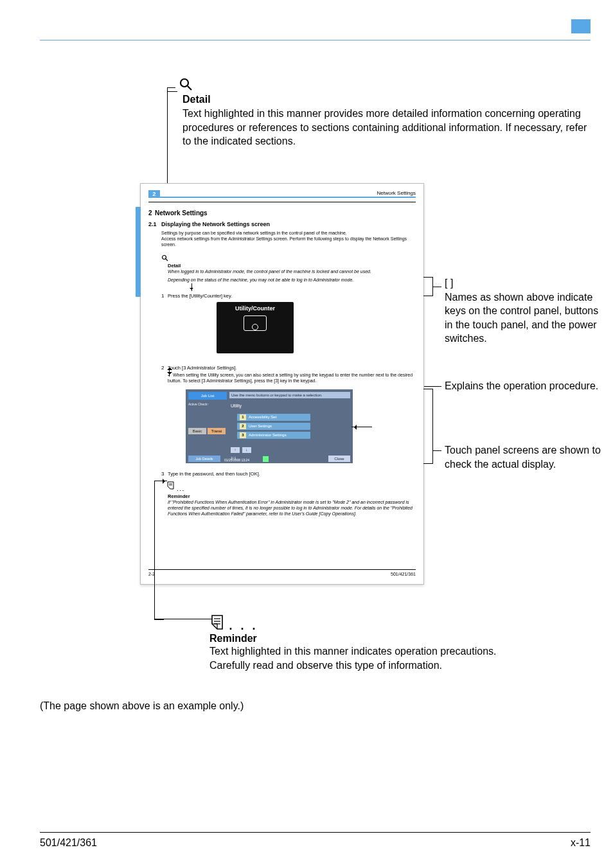 The width and height of the screenshot is (613, 868). What do you see at coordinates (581, 26) in the screenshot?
I see `header-accent-block` at bounding box center [581, 26].